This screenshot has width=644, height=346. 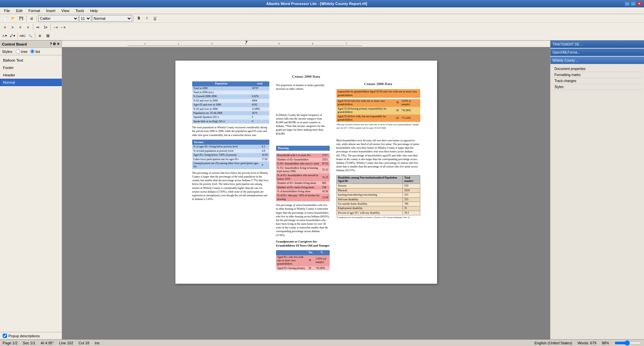 What do you see at coordinates (10, 343) in the screenshot?
I see `status-page: Page 1/2` at bounding box center [10, 343].